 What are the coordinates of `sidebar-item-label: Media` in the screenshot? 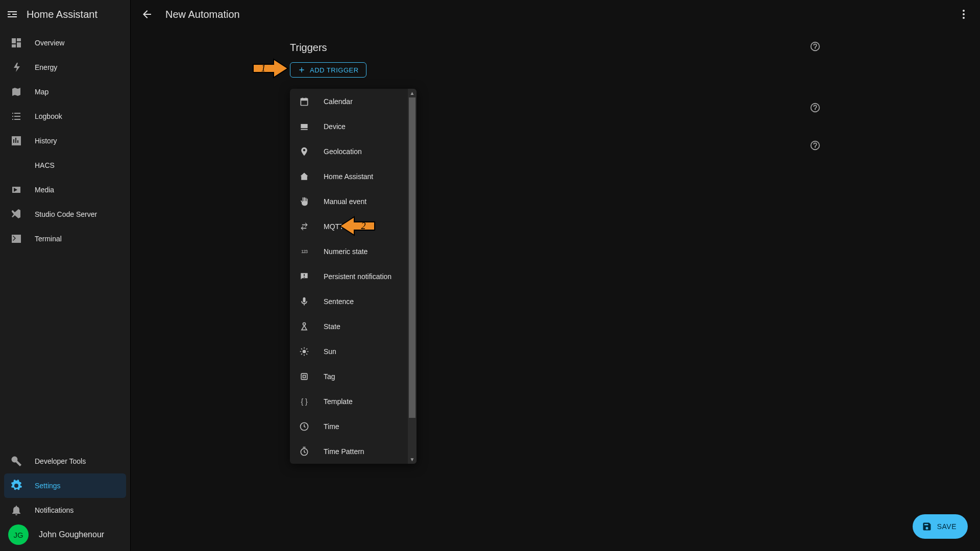 It's located at (44, 190).